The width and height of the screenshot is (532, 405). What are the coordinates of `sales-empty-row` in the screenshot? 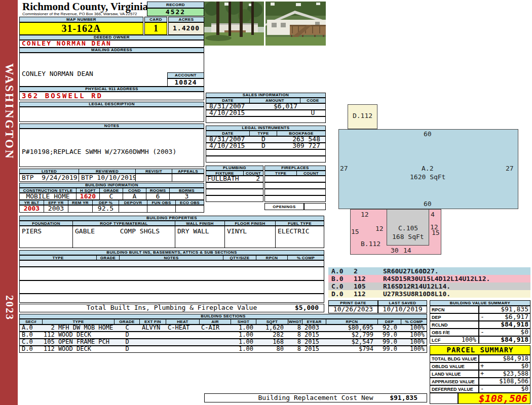 It's located at (265, 119).